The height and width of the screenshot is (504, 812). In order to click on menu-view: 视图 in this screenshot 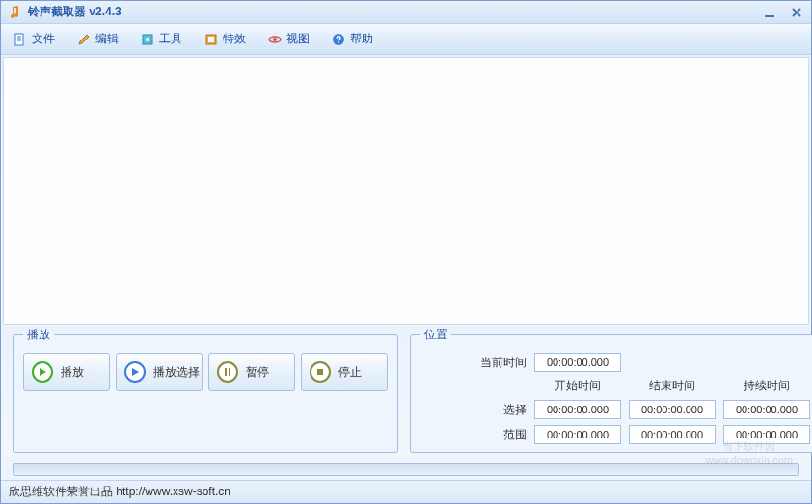, I will do `click(288, 39)`.